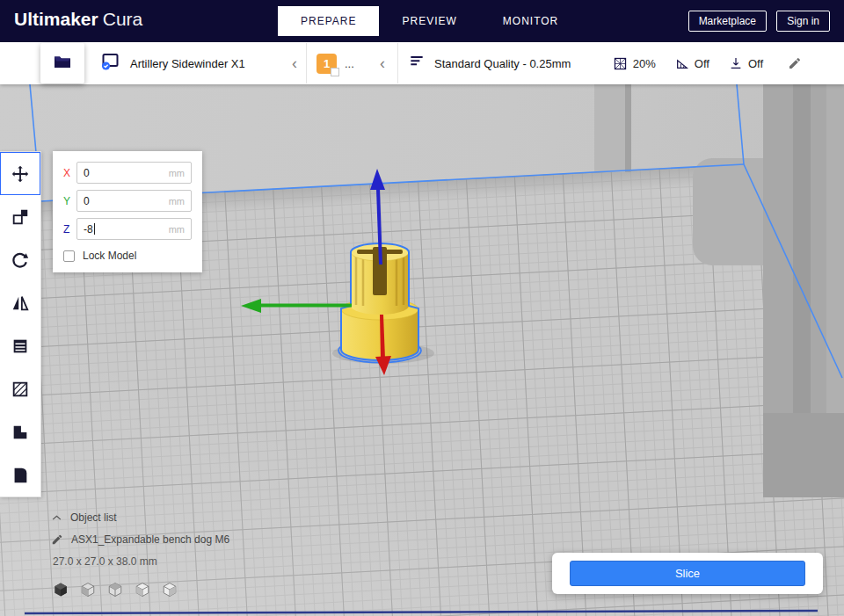 This screenshot has width=844, height=616. I want to click on custom-supports-tool-button, so click(20, 475).